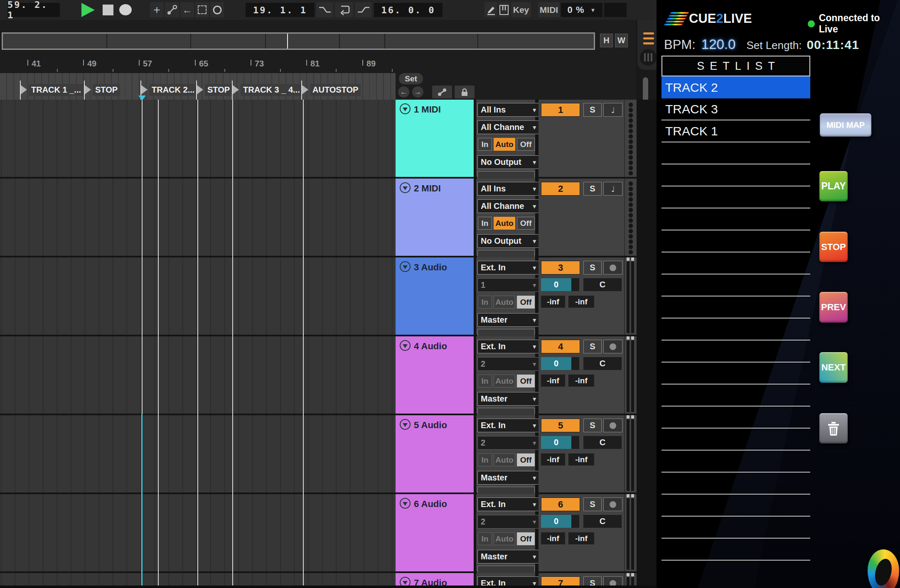  What do you see at coordinates (169, 90) in the screenshot?
I see `locator-flag: TRACK 2...` at bounding box center [169, 90].